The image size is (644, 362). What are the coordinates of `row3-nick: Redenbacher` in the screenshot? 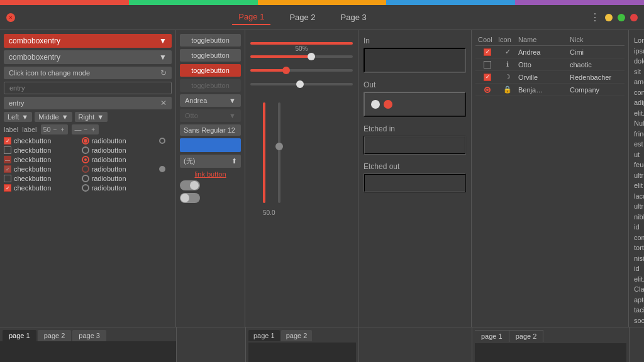 It's located at (595, 77).